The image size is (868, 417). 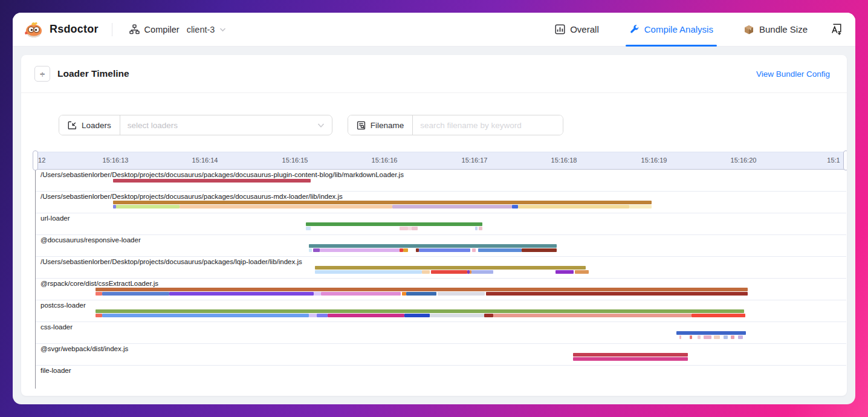 I want to click on nav-bundle-size: Bundle Size, so click(x=776, y=30).